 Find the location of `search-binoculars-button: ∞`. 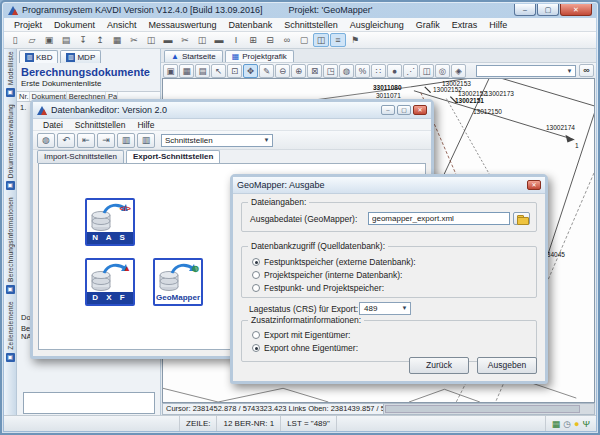

search-binoculars-button: ∞ is located at coordinates (586, 70).